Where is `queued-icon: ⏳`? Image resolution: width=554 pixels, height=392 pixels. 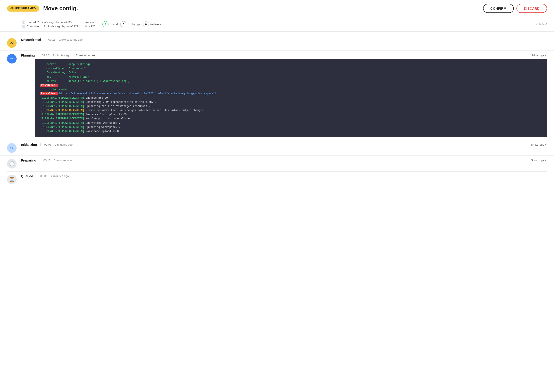
queued-icon: ⏳ is located at coordinates (12, 179).